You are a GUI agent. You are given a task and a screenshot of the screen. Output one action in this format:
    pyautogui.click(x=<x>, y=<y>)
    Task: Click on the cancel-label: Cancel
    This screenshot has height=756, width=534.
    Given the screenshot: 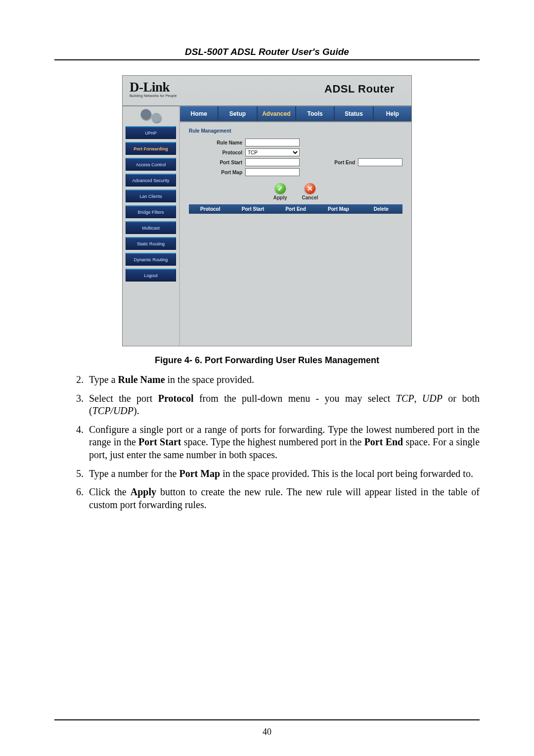 What is the action you would take?
    pyautogui.click(x=310, y=198)
    